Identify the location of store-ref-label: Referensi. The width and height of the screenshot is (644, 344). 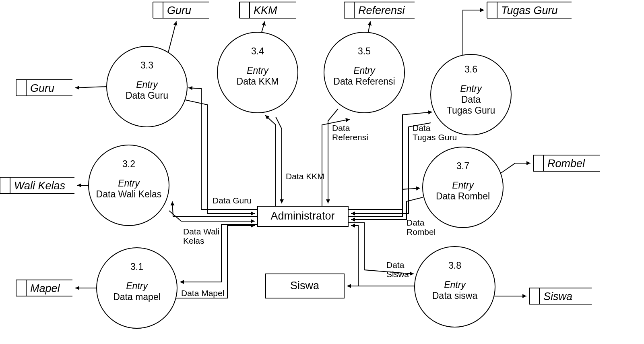
(382, 10).